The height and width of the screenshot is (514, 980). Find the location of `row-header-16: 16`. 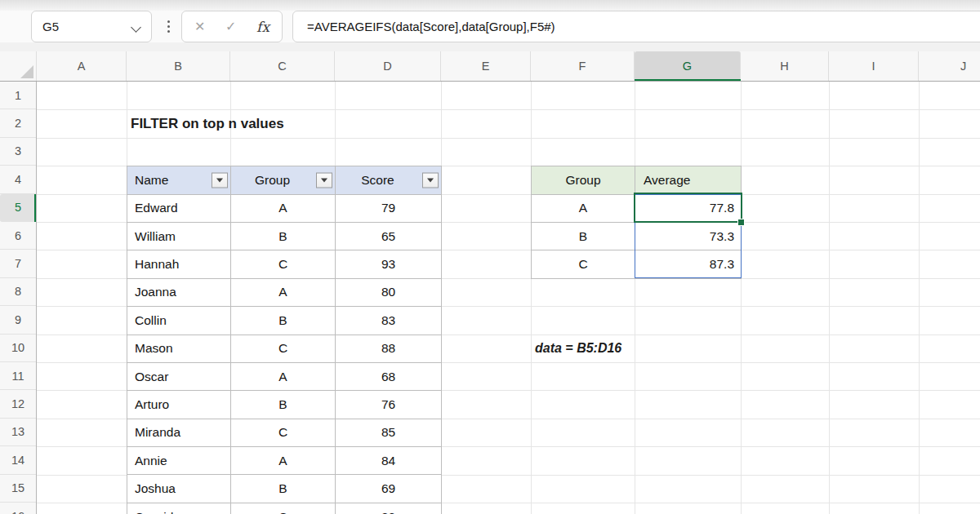

row-header-16: 16 is located at coordinates (18, 508).